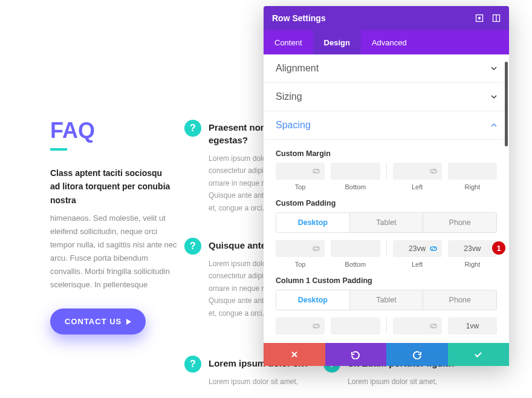 The image size is (532, 398). Describe the element at coordinates (355, 249) in the screenshot. I see `padding-bottom-input` at that location.